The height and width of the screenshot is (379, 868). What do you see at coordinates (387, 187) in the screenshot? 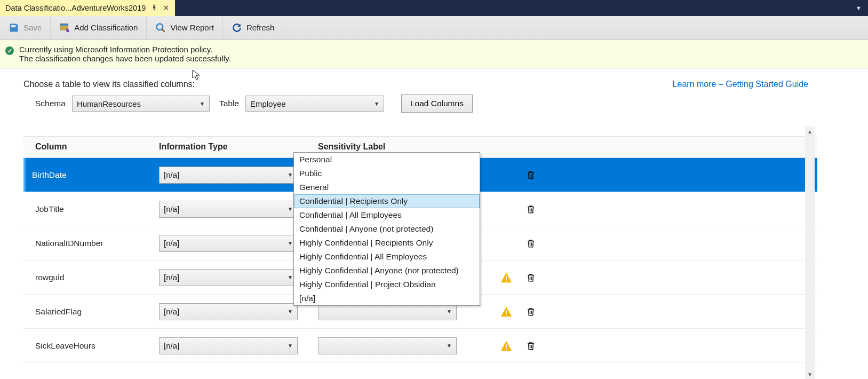
I see `dropdown-option: General` at bounding box center [387, 187].